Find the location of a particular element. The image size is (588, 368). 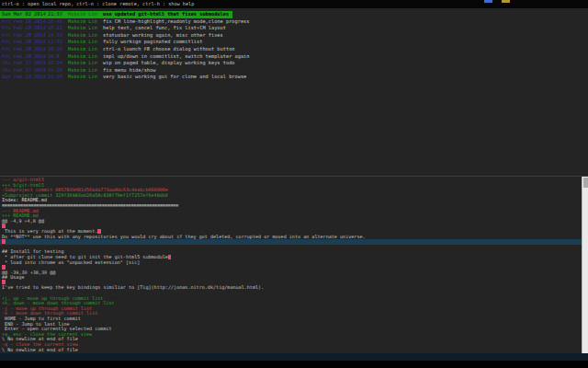

commit-time: 10:16 is located at coordinates (58, 50).